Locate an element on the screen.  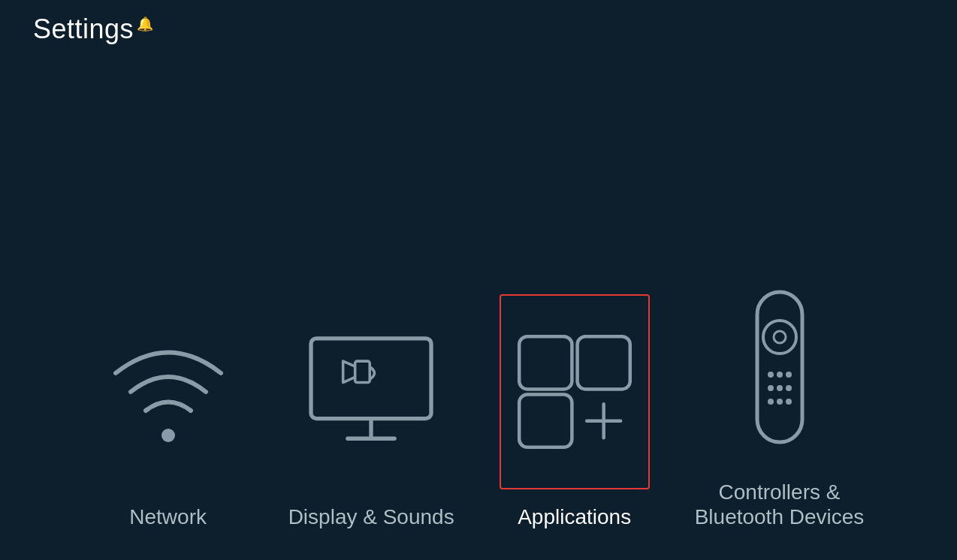
display-icon-area is located at coordinates (371, 392).